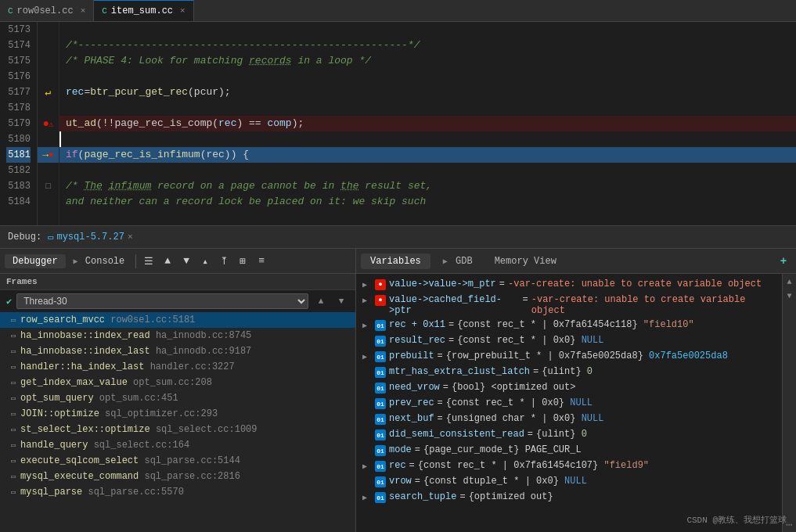 The image size is (796, 532). I want to click on var-value-7: {bool} <optimized out>, so click(513, 387).